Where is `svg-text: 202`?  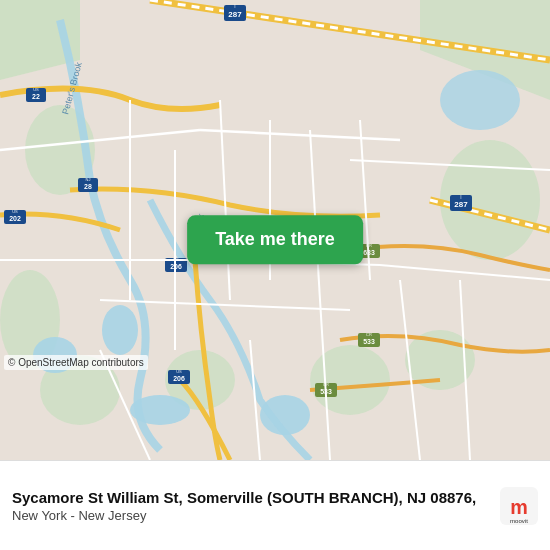
svg-text: 202 is located at coordinates (15, 218).